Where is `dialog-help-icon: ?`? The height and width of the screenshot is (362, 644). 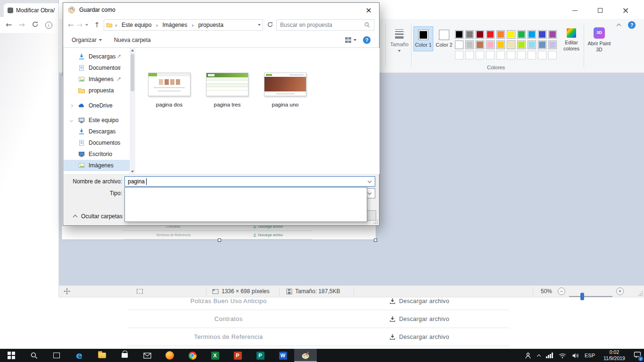 dialog-help-icon: ? is located at coordinates (367, 40).